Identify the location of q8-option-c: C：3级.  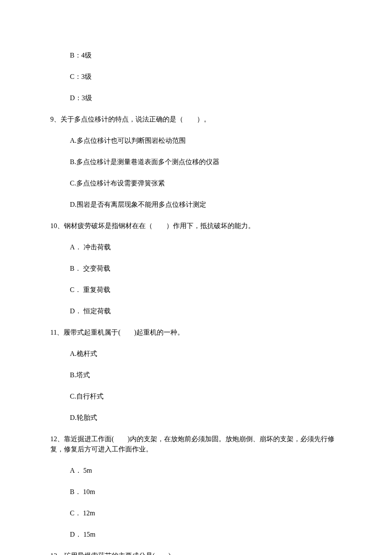
(196, 77).